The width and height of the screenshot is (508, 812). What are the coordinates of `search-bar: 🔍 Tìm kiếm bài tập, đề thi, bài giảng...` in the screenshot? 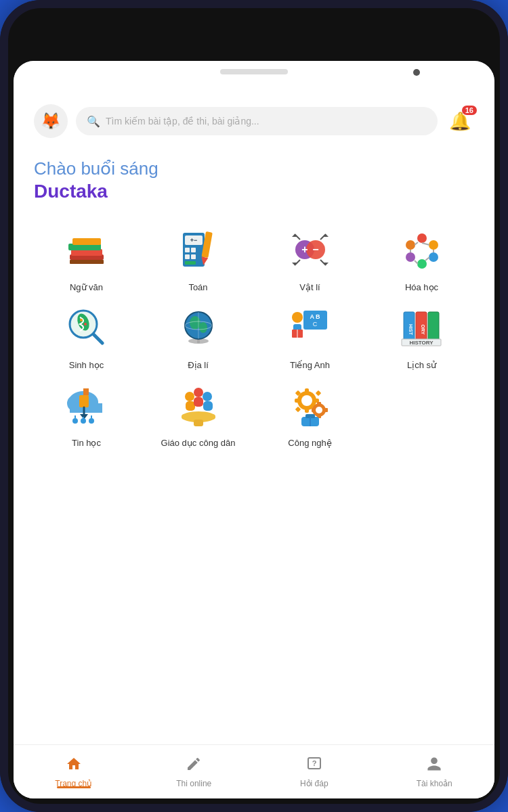 It's located at (257, 121).